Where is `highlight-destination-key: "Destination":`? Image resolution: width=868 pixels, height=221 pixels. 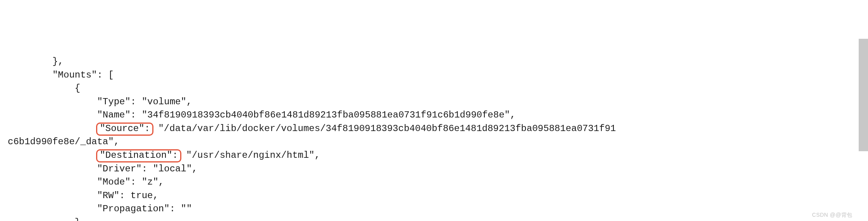 highlight-destination-key: "Destination": is located at coordinates (139, 156).